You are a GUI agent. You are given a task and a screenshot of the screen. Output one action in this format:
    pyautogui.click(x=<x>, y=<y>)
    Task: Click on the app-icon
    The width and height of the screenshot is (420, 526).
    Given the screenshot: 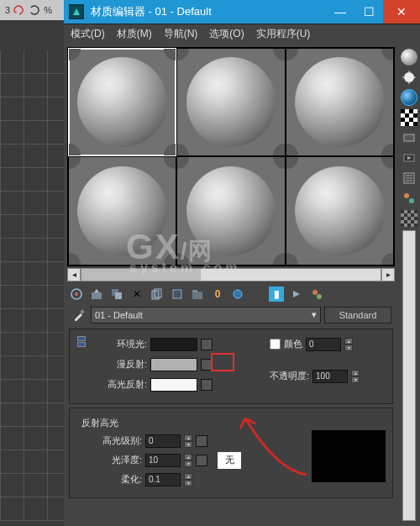 What is the action you would take?
    pyautogui.click(x=76, y=12)
    